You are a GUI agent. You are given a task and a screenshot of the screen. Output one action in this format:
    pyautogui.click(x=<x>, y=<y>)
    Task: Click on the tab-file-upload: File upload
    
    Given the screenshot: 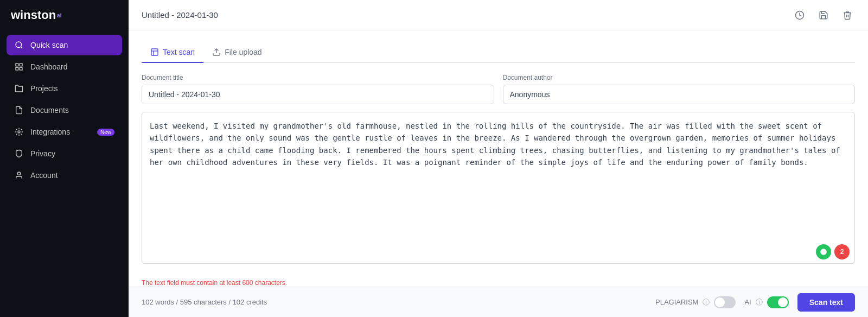 What is the action you would take?
    pyautogui.click(x=237, y=53)
    